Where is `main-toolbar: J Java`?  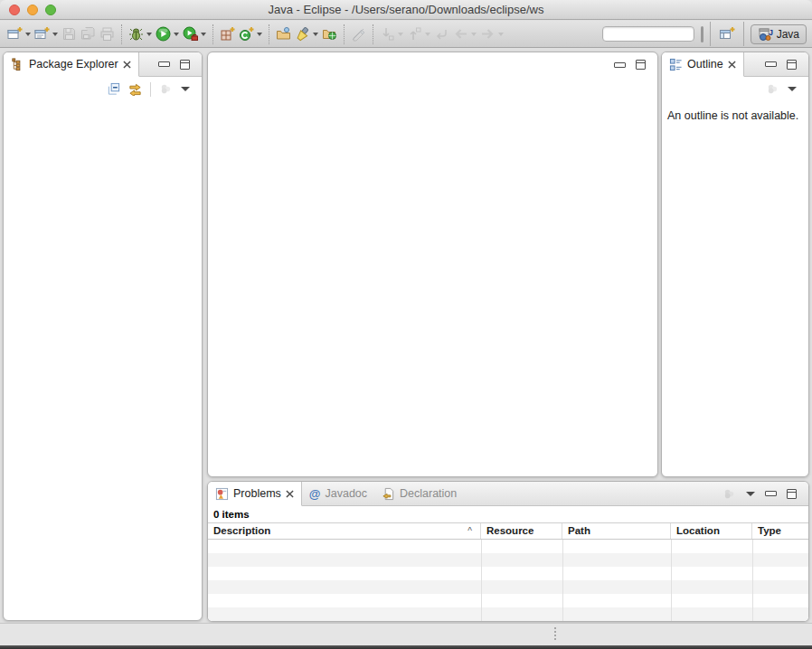
main-toolbar: J Java is located at coordinates (406, 34).